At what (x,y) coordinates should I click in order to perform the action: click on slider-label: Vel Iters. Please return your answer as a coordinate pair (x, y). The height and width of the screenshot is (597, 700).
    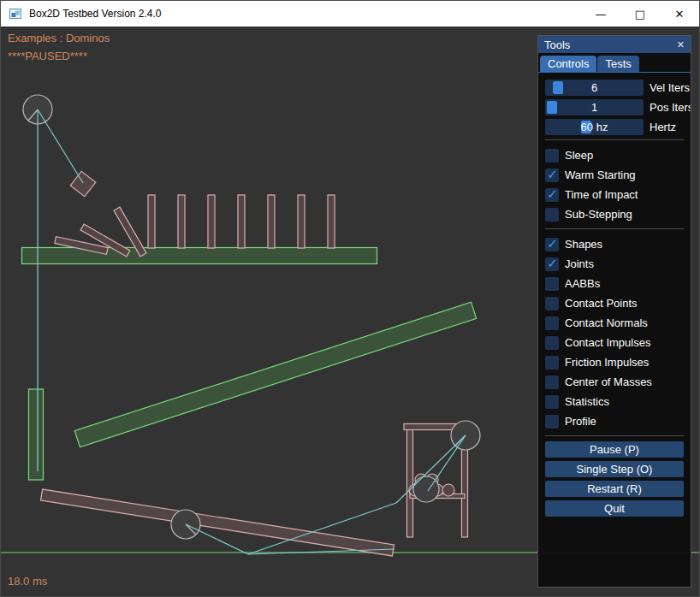
    Looking at the image, I should click on (669, 87).